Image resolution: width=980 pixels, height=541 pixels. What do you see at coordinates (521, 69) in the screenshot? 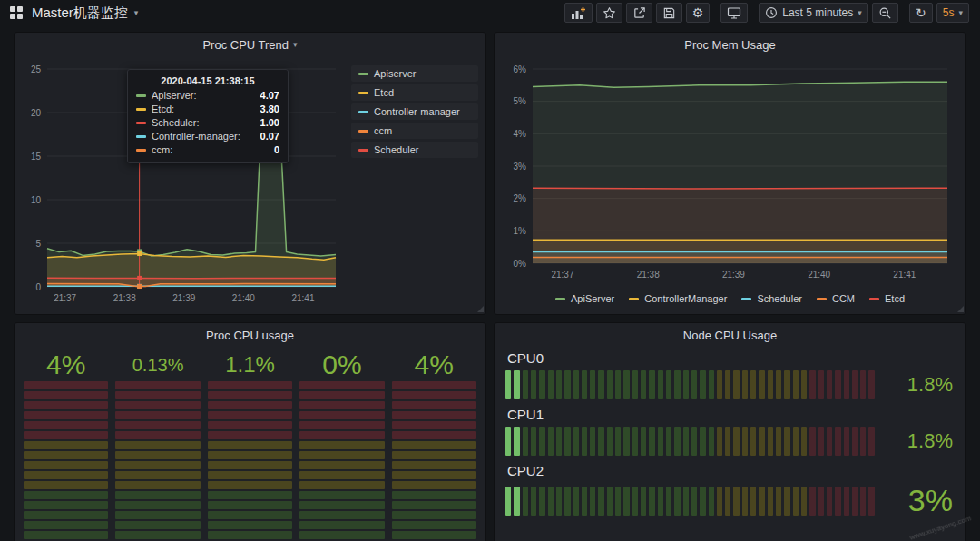
I see `svg-text: 6%` at bounding box center [521, 69].